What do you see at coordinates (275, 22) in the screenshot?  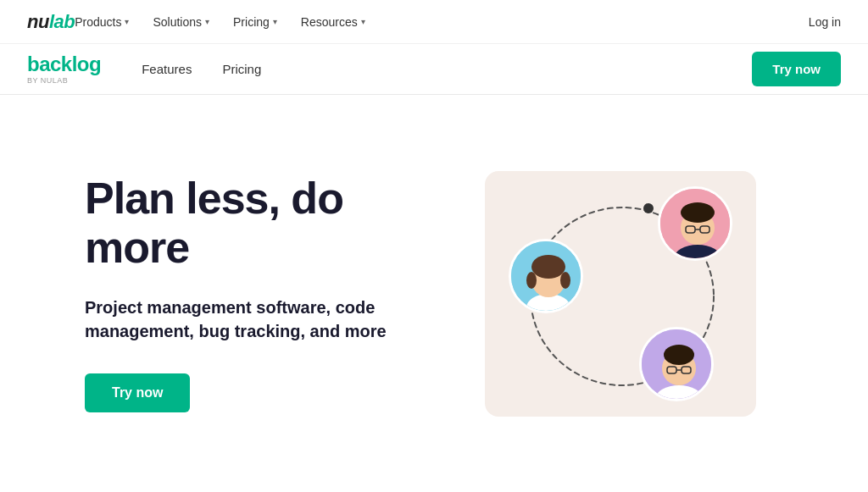 I see `pricing-chevron-icon: ▾` at bounding box center [275, 22].